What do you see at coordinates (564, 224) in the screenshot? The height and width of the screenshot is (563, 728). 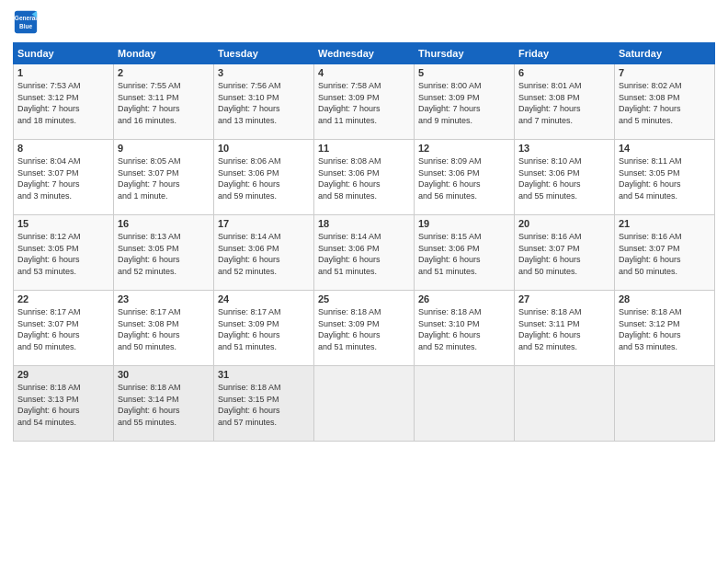 I see `day-number: 20` at bounding box center [564, 224].